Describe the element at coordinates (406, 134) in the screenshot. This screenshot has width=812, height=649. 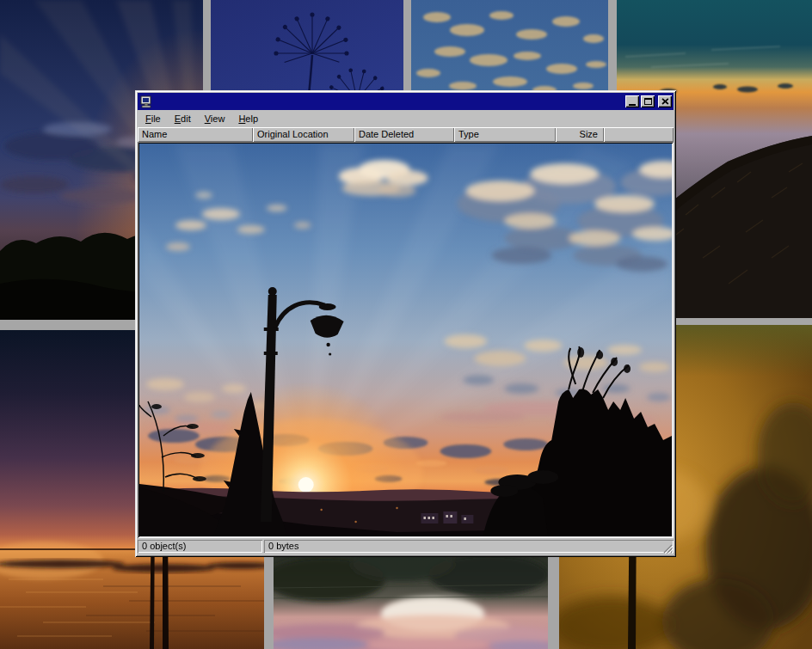
I see `column-headers: Name Original Location Date Deleted Type…` at that location.